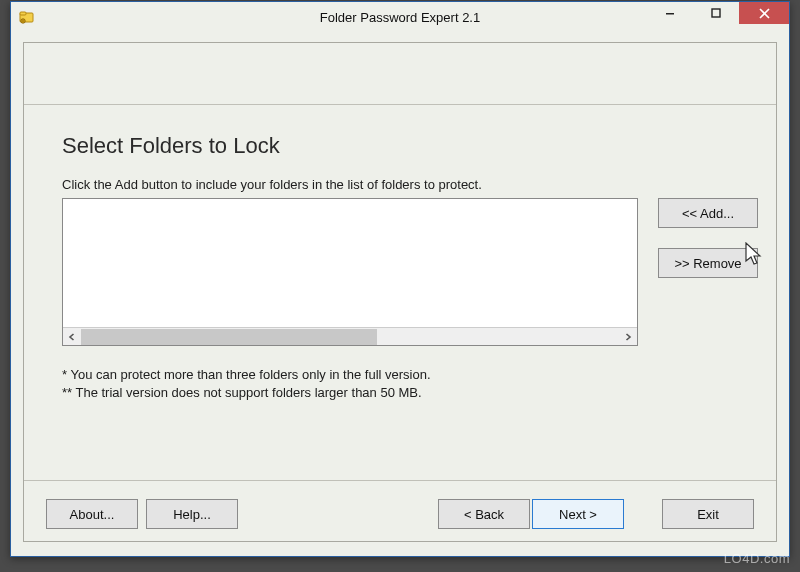 Image resolution: width=800 pixels, height=572 pixels. Describe the element at coordinates (670, 13) in the screenshot. I see `minimize-button` at that location.